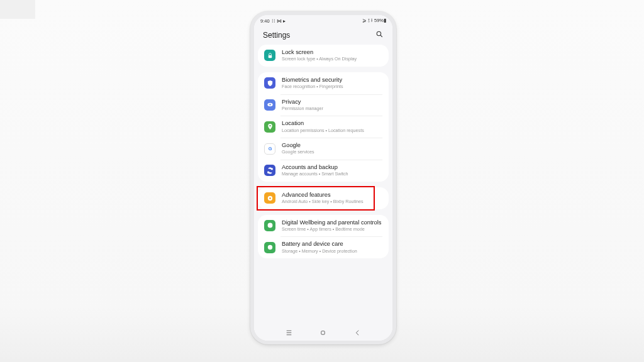  I want to click on shield-icon, so click(270, 83).